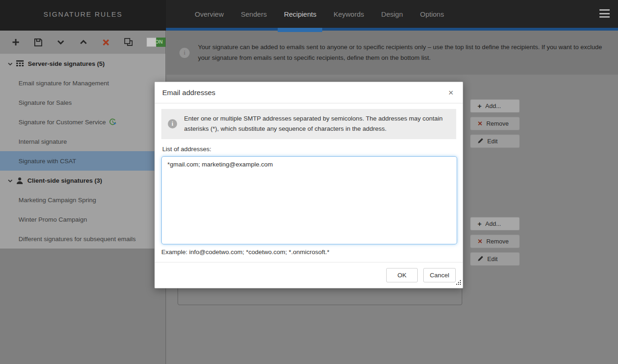  Describe the element at coordinates (392, 14) in the screenshot. I see `tab-design: Design` at that location.